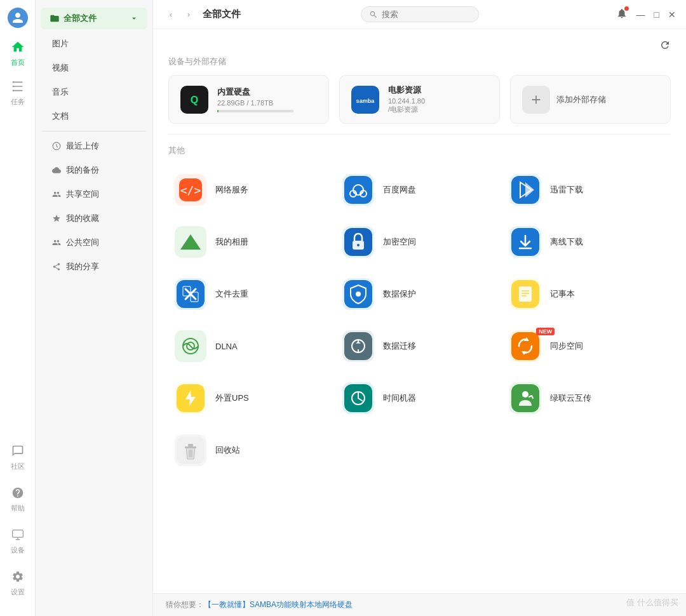  What do you see at coordinates (18, 523) in the screenshot?
I see `sidebar-bottom: 社区 帮助 设备 设置` at bounding box center [18, 523].